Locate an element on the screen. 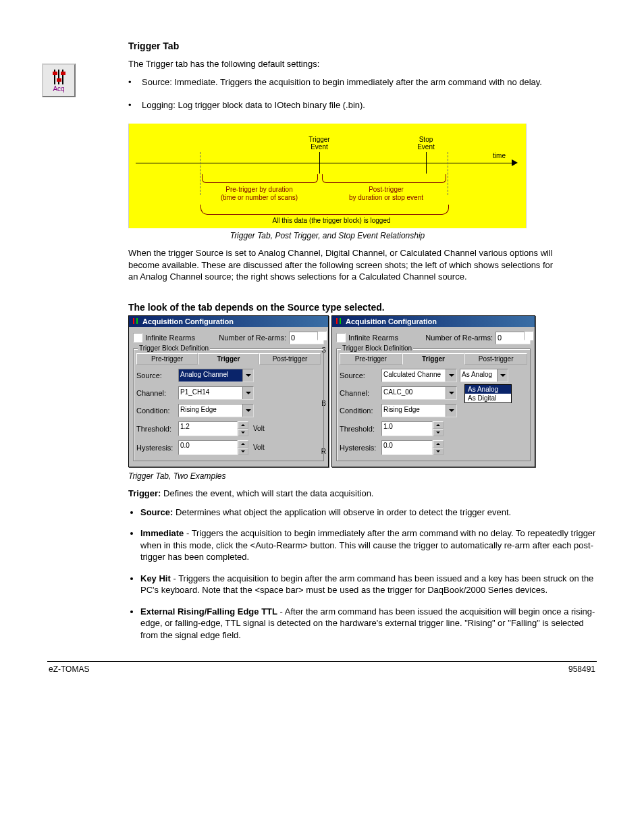  page-footer: eZ-TOMAS 958491 is located at coordinates (322, 669).